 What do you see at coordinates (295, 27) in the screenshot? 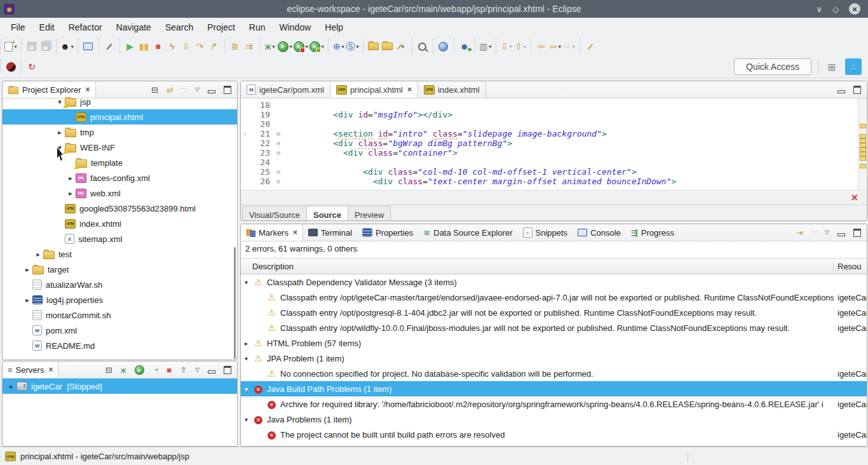
I see `menu-window: Window` at bounding box center [295, 27].